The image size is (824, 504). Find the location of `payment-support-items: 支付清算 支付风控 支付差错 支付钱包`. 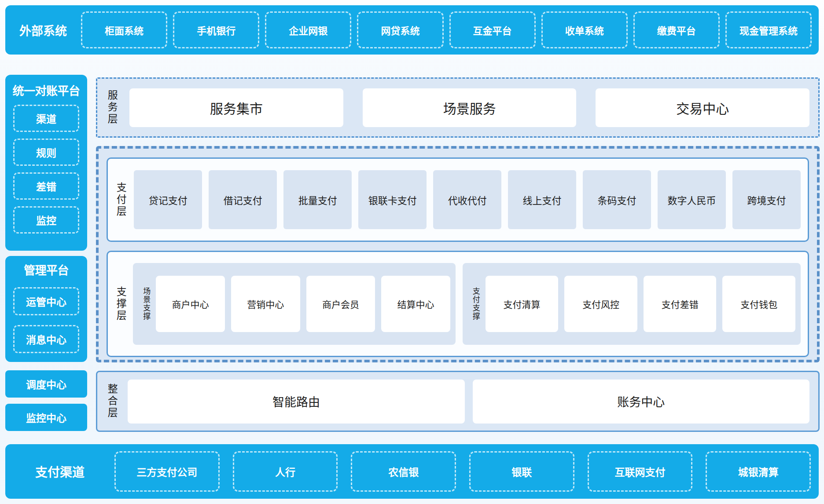

payment-support-items: 支付清算 支付风控 支付差错 支付钱包 is located at coordinates (640, 304).